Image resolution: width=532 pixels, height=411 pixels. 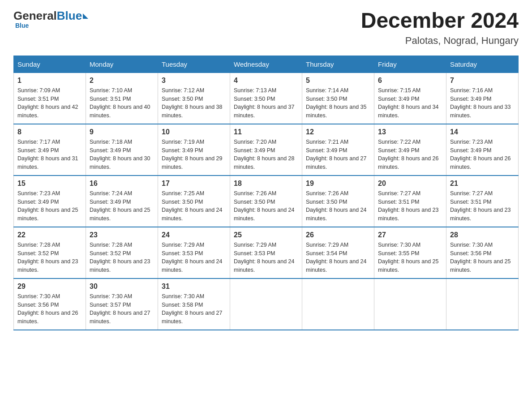 I want to click on column-header-tuesday: Tuesday, so click(x=194, y=64).